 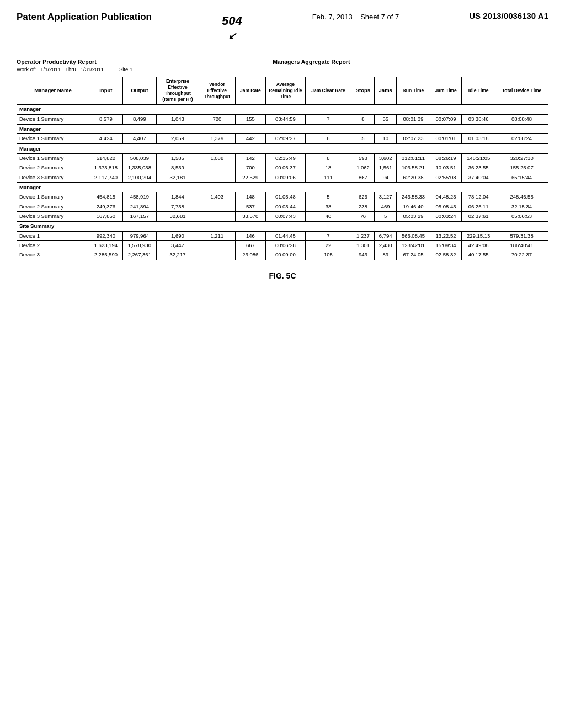 What do you see at coordinates (446, 158) in the screenshot?
I see `cell-2-0-11: 08:26:19` at bounding box center [446, 158].